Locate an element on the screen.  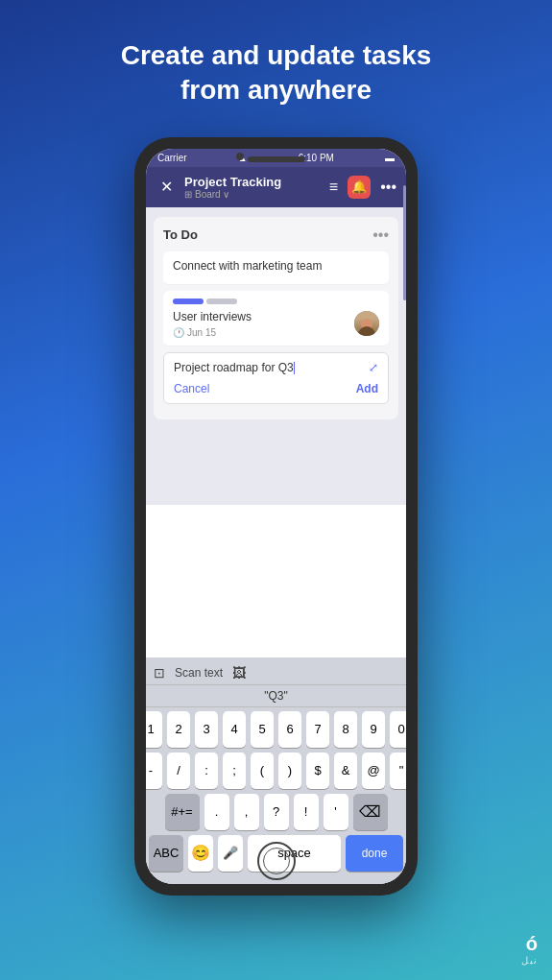
autocomplete-bar: "Q3" is located at coordinates (276, 697).